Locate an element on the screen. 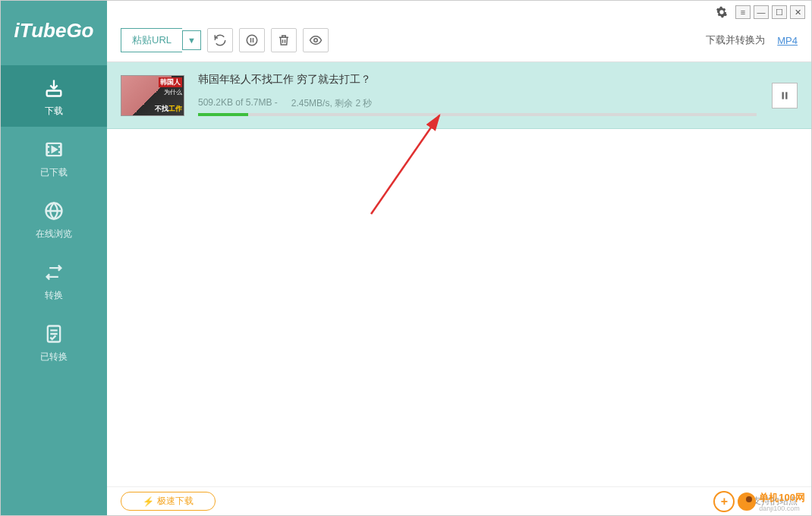 This screenshot has width=812, height=516. turbo-label: 极速下载 is located at coordinates (175, 501).